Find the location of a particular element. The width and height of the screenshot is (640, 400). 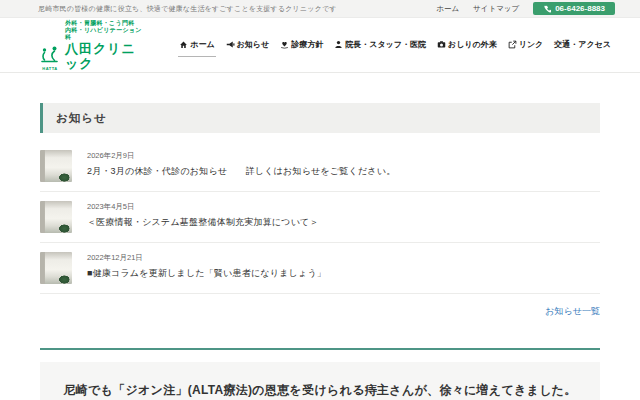

news-date: 2026年2月9日 is located at coordinates (241, 156).